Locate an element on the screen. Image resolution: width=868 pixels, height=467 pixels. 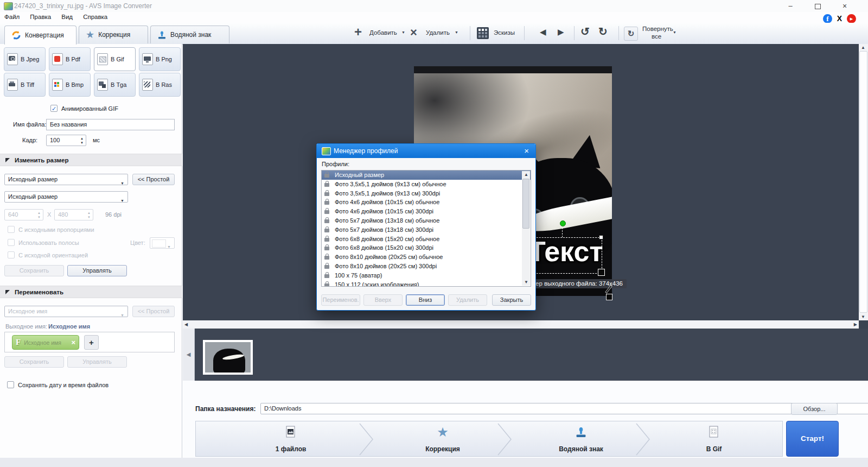
resize-preset-select: Исходный размер▼ is located at coordinates (66, 179).